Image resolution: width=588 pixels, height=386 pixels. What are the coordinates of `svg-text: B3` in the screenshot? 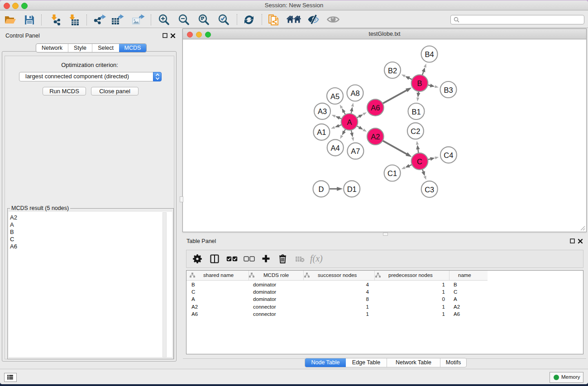 It's located at (448, 90).